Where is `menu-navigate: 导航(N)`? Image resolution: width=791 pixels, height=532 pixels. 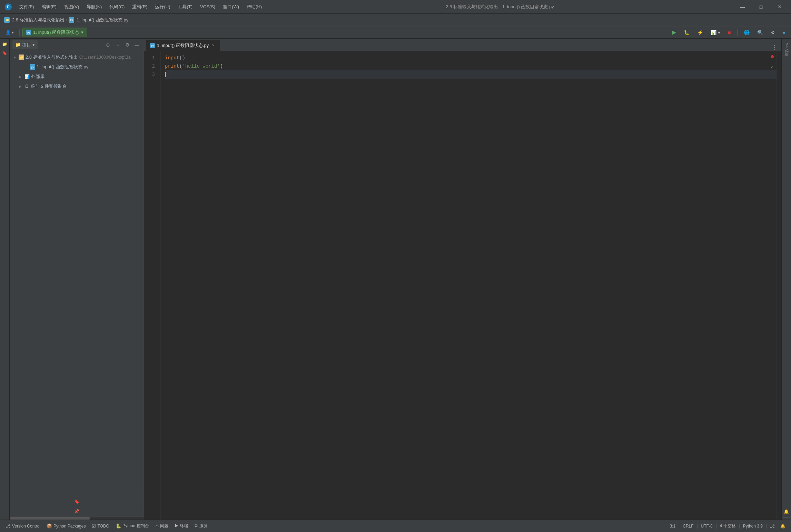
menu-navigate: 导航(N) is located at coordinates (94, 7).